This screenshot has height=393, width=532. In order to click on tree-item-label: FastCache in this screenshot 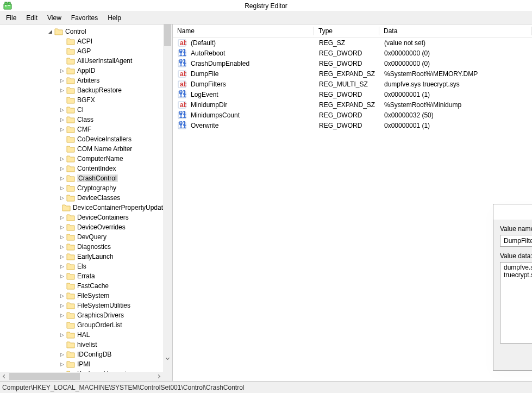, I will do `click(93, 286)`.